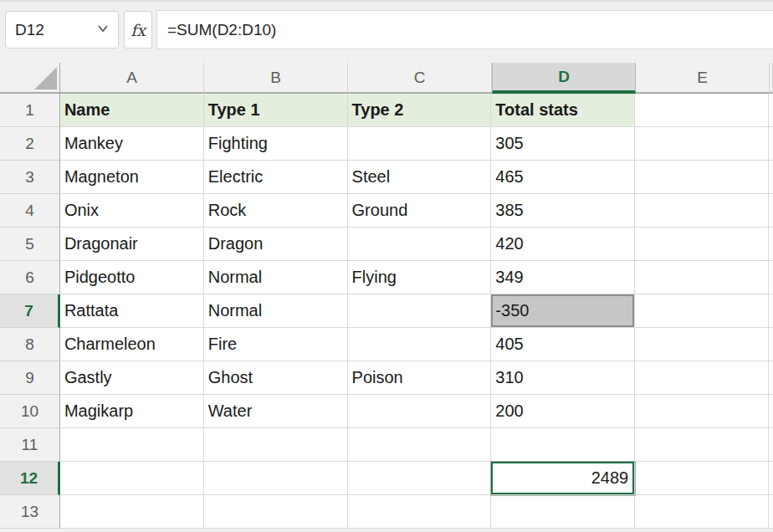 The image size is (773, 532). What do you see at coordinates (30, 244) in the screenshot?
I see `row-header-5: 5` at bounding box center [30, 244].